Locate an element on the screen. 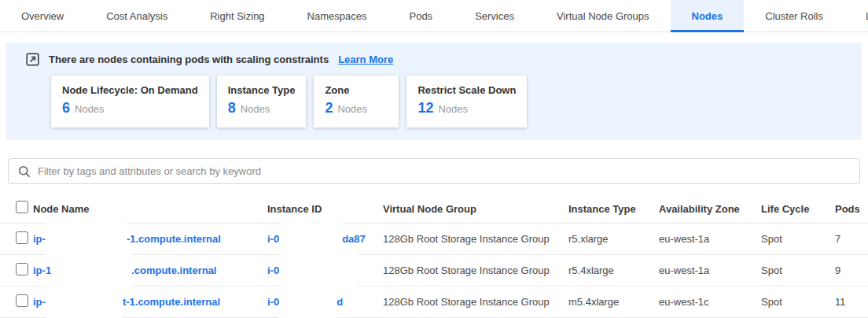 The height and width of the screenshot is (318, 868). col-instance-id: Instance ID is located at coordinates (326, 209).